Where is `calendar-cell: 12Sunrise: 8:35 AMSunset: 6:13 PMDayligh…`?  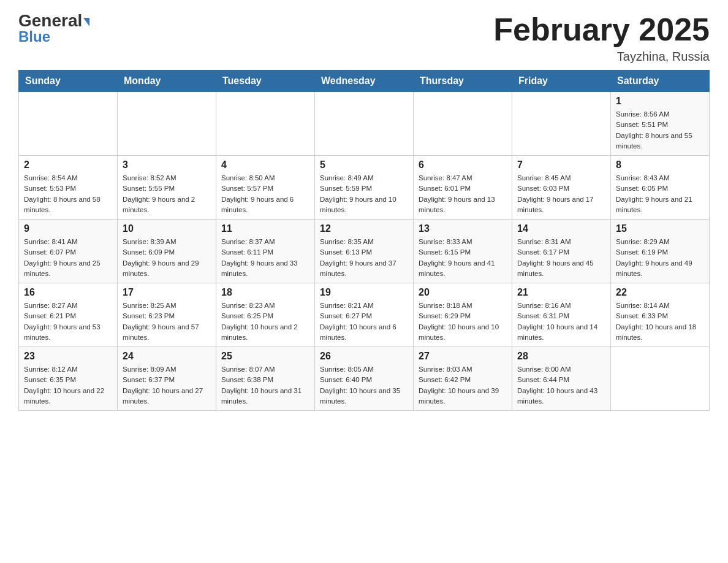
calendar-cell: 12Sunrise: 8:35 AMSunset: 6:13 PMDayligh… is located at coordinates (364, 251).